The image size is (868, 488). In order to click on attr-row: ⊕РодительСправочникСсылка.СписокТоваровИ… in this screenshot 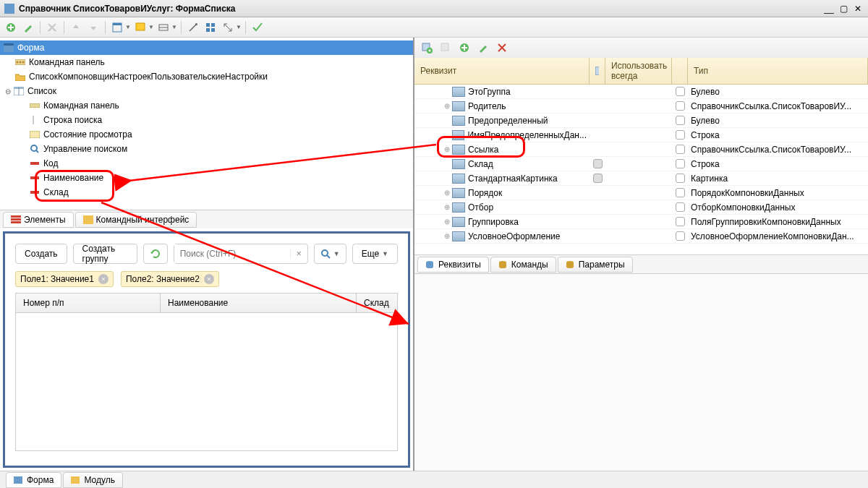, I will do `click(641, 106)`.